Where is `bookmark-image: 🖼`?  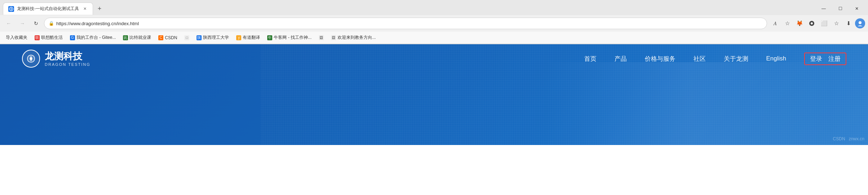
bookmark-image: 🖼 is located at coordinates (321, 38).